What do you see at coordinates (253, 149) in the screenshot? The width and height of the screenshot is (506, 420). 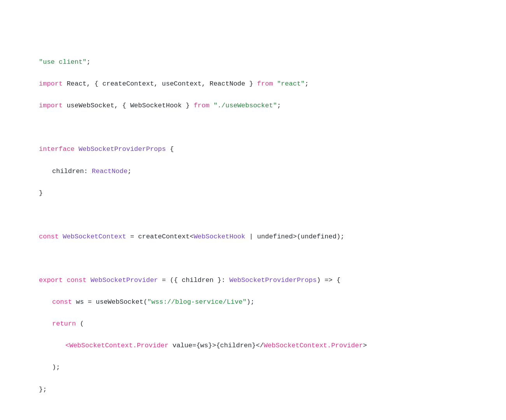 I see `code-line-4: interface WebSocketProviderProps {` at bounding box center [253, 149].